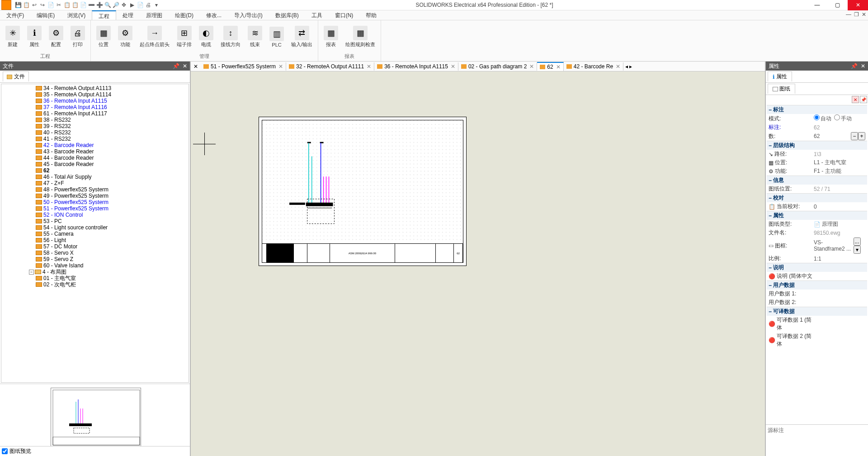 This screenshot has height=456, width=868. What do you see at coordinates (302, 37) in the screenshot?
I see `ribbon-button: ⇄输入/输出` at bounding box center [302, 37].